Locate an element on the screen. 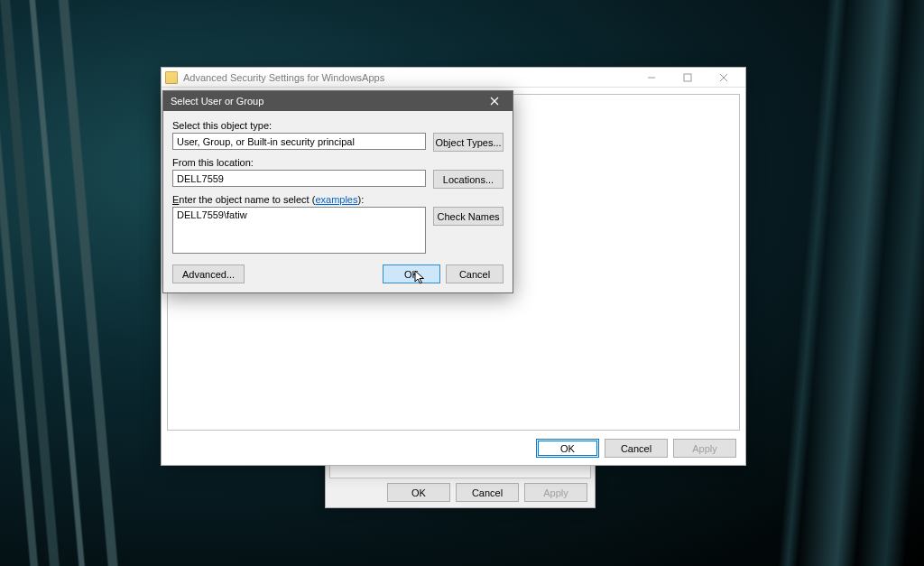 The image size is (924, 566). sub-ok-button: OK is located at coordinates (419, 493).